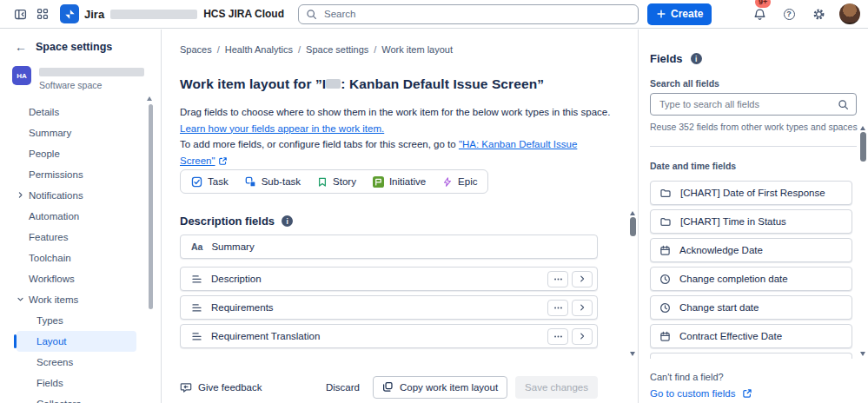  What do you see at coordinates (633, 354) in the screenshot?
I see `main-scroll-down-arrow` at bounding box center [633, 354].